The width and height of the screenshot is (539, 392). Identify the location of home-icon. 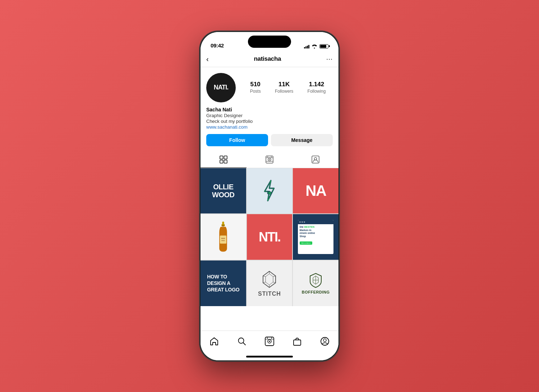
(214, 341).